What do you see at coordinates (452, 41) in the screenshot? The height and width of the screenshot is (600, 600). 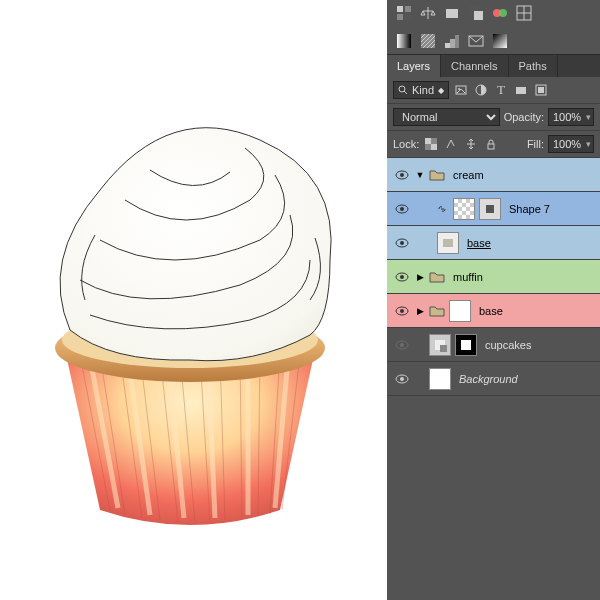 I see `steps-icon` at bounding box center [452, 41].